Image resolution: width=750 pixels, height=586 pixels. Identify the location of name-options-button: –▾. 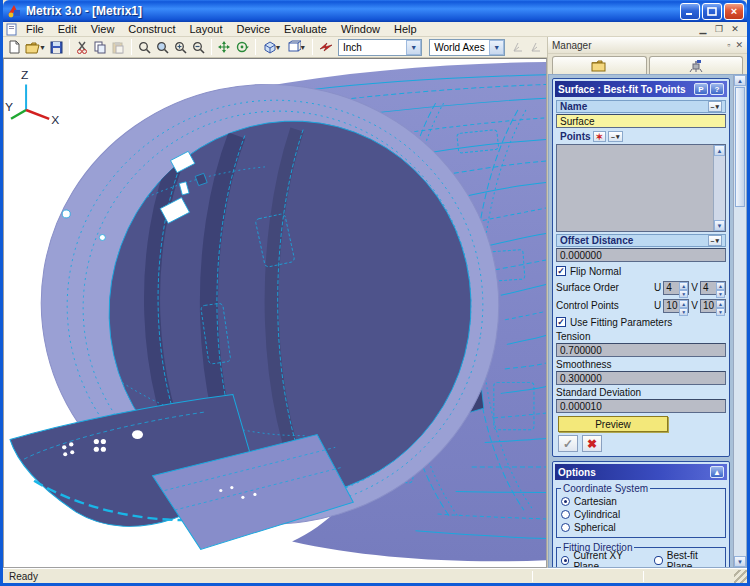
(715, 106).